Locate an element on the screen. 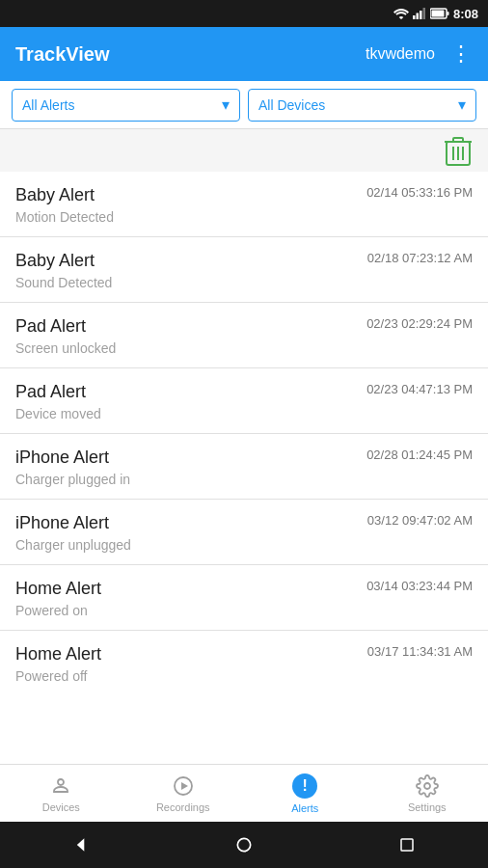 This screenshot has width=488, height=868. alert-item-header: Pad Alert 02/23 02:29:24 PM is located at coordinates (244, 326).